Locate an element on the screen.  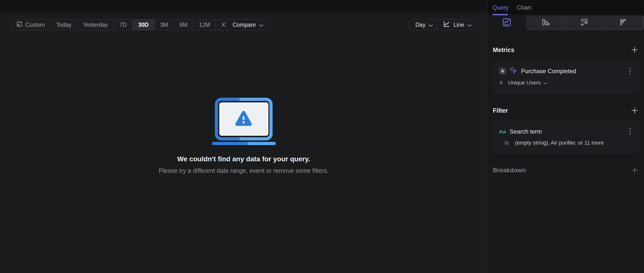
metrics-title: Metrics is located at coordinates (504, 50).